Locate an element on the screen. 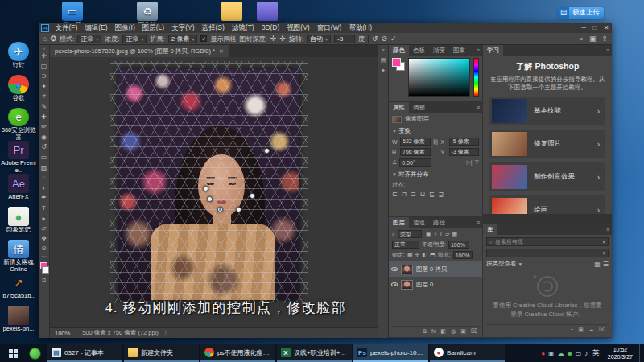 The width and height of the screenshot is (644, 362). rotate-select: 自动 ▾ is located at coordinates (319, 39).